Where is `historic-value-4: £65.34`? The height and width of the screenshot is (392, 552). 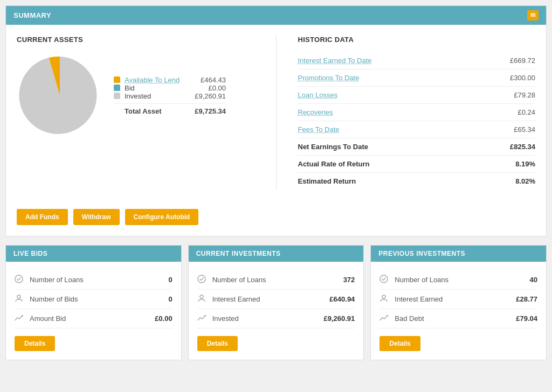
historic-value-4: £65.34 is located at coordinates (525, 129).